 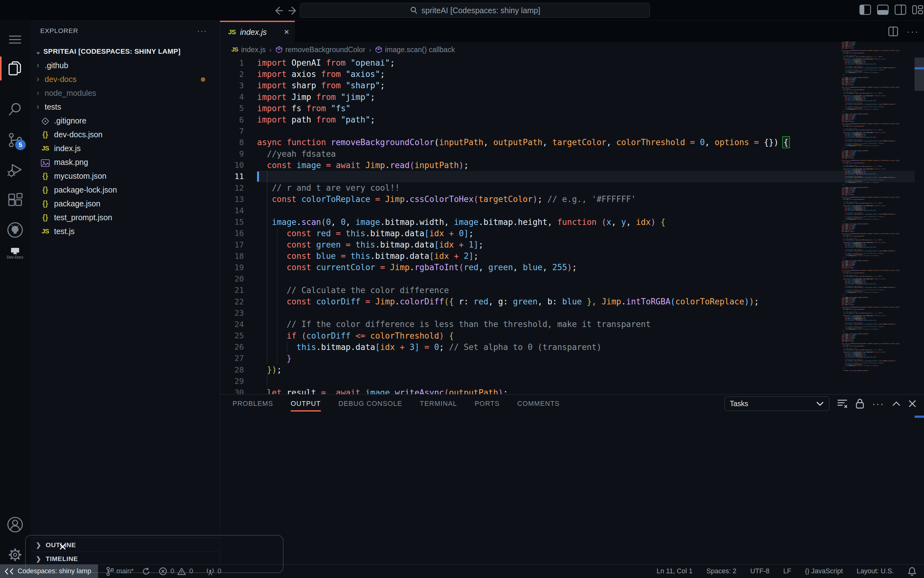 I want to click on code-line: 10const image = await Jimp.read(inputPat…, so click(x=572, y=165).